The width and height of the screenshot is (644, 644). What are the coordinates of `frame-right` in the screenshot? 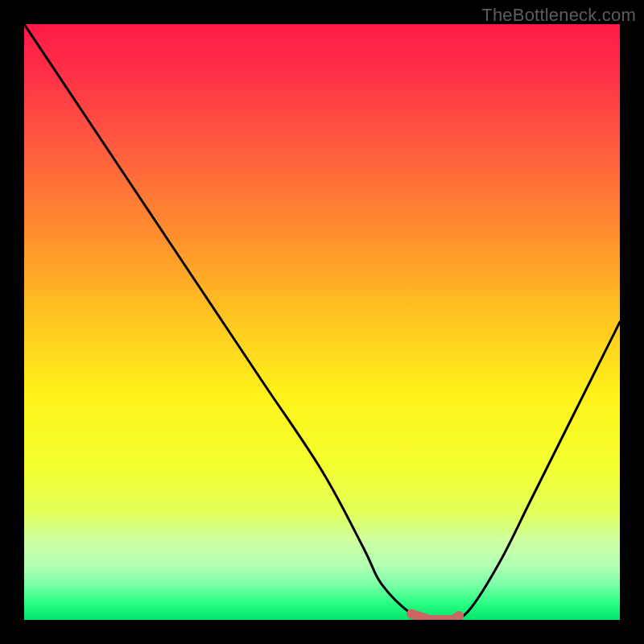 It's located at (632, 322).